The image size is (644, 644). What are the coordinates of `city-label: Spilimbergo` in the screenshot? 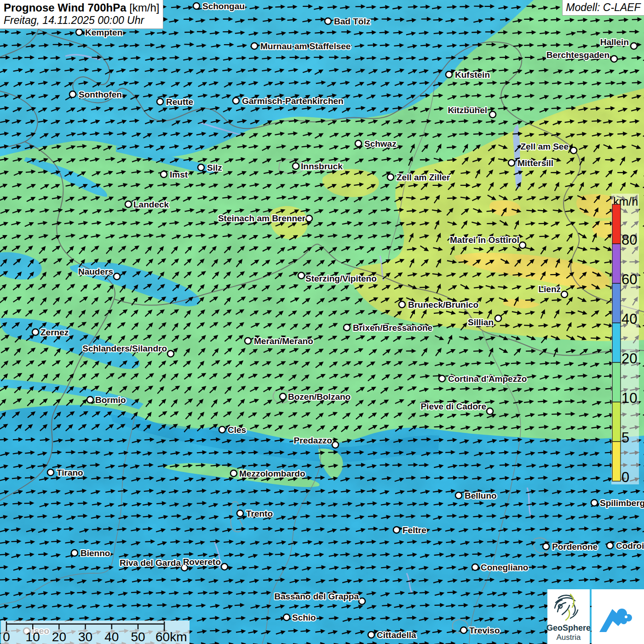 It's located at (622, 503).